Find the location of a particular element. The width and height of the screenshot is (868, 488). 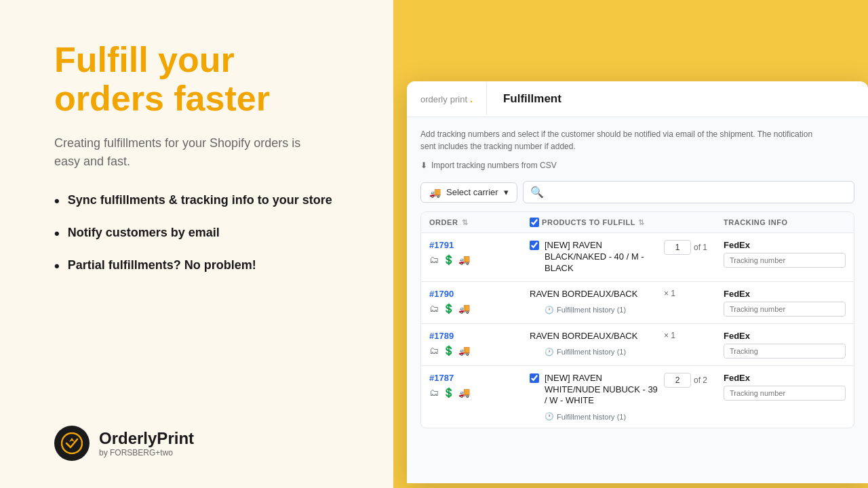

order-actions-1789: 🗂 💲 🚚 is located at coordinates (477, 350).